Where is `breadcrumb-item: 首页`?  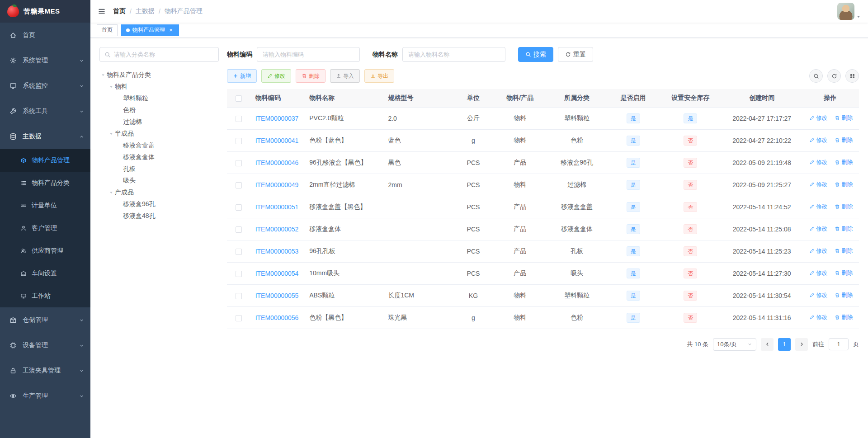 breadcrumb-item: 首页 is located at coordinates (119, 11).